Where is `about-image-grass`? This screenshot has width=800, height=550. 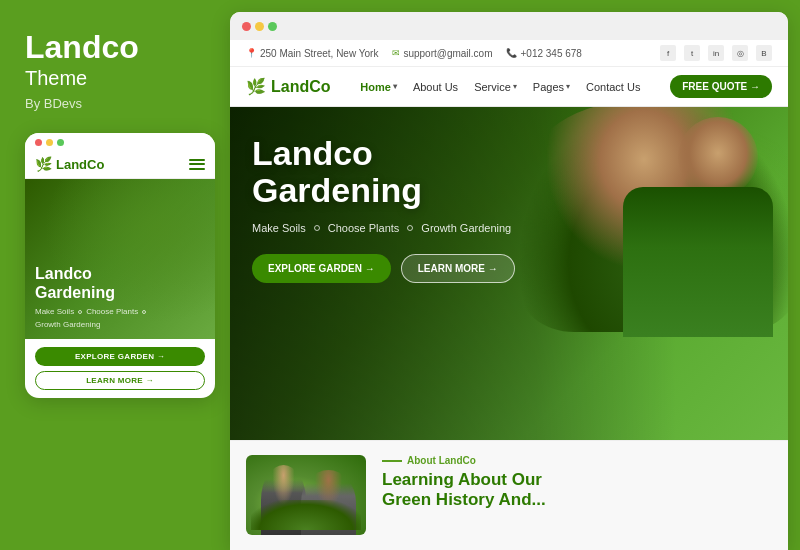
about-image-grass is located at coordinates (306, 515).